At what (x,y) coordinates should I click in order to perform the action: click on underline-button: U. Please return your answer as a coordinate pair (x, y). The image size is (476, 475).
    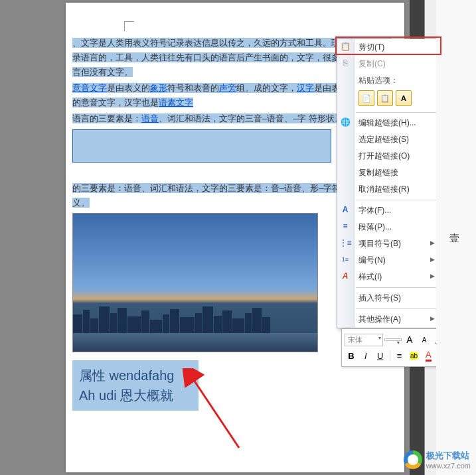
    Looking at the image, I should click on (380, 356).